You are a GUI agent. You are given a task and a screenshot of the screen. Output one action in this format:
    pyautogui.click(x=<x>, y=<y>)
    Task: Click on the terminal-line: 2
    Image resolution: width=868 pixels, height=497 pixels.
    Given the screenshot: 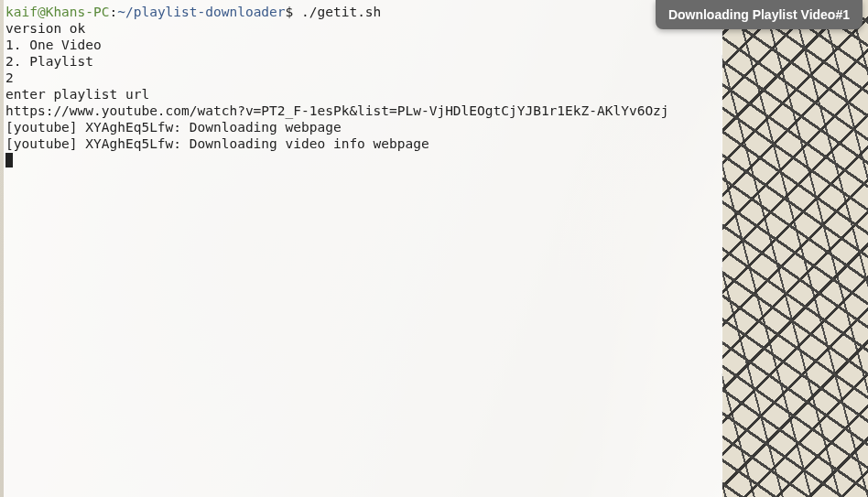 What is the action you would take?
    pyautogui.click(x=364, y=78)
    